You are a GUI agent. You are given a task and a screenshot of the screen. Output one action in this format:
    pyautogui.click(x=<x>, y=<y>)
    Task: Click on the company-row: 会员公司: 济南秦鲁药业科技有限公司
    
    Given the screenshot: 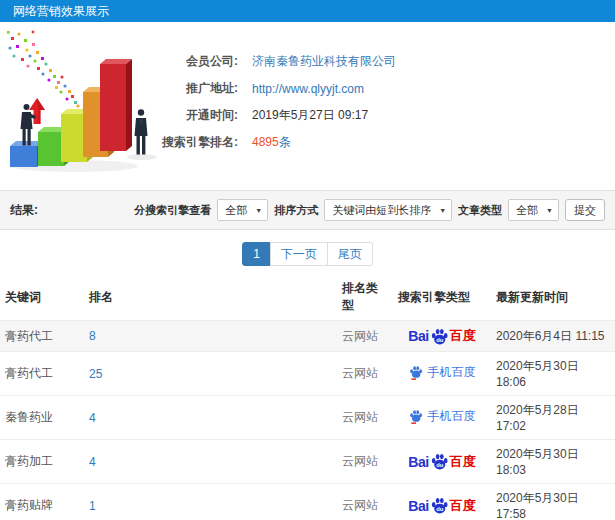 What is the action you would take?
    pyautogui.click(x=276, y=62)
    